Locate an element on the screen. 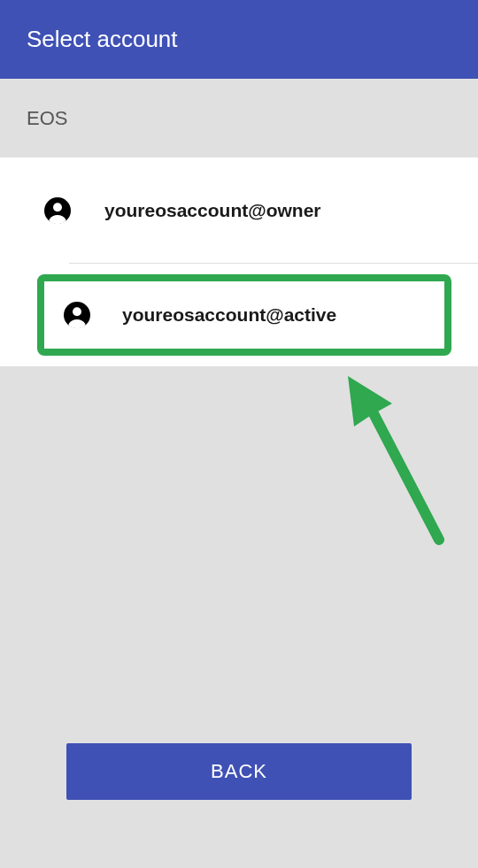 Image resolution: width=478 pixels, height=868 pixels. section-label-text: EOS is located at coordinates (47, 119).